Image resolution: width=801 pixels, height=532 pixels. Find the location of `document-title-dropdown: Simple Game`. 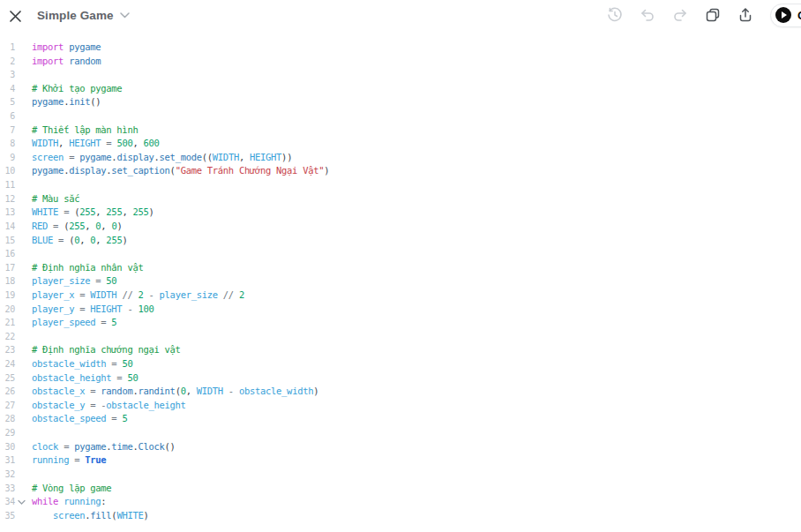

document-title-dropdown: Simple Game is located at coordinates (83, 15).